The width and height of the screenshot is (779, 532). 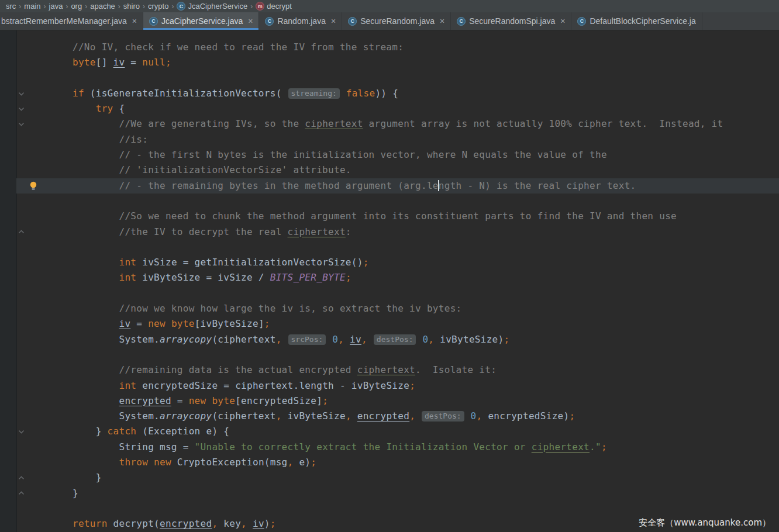 I want to click on token: 0, so click(x=425, y=339).